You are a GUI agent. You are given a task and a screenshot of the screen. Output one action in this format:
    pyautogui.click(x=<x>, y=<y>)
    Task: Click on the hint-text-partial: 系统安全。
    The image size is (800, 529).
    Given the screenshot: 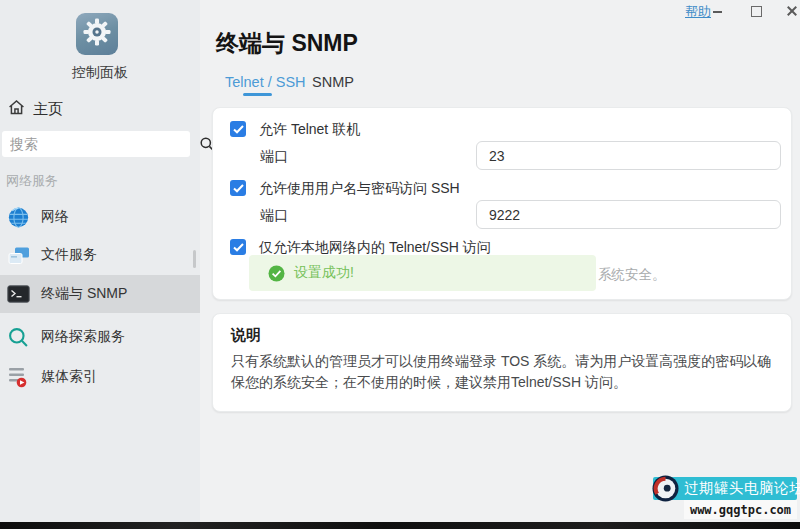 What is the action you would take?
    pyautogui.click(x=632, y=275)
    